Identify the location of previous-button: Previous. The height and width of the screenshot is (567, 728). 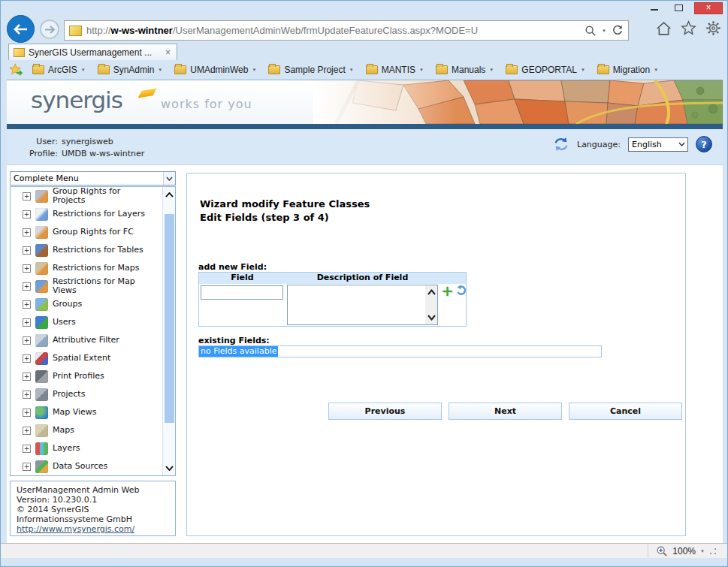
(385, 412).